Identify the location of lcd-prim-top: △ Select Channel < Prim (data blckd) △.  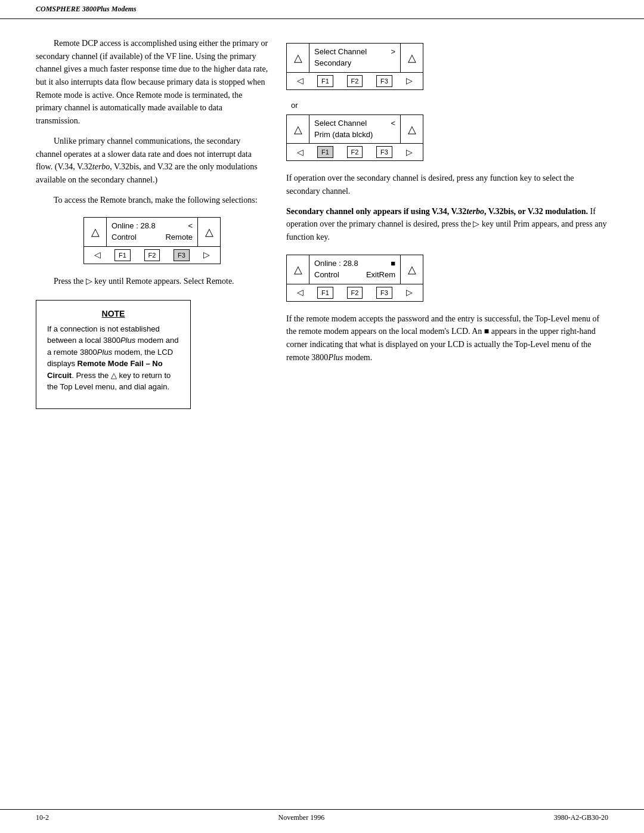
(355, 130).